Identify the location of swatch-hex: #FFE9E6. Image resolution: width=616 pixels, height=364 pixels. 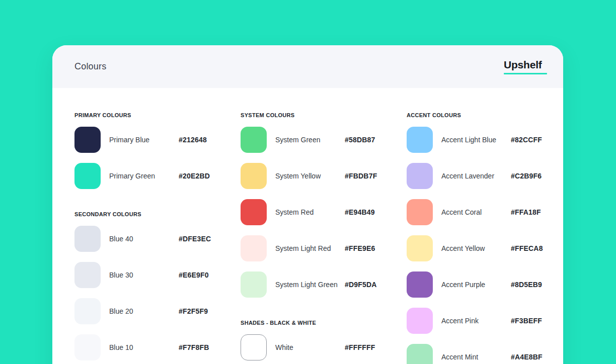
(360, 248).